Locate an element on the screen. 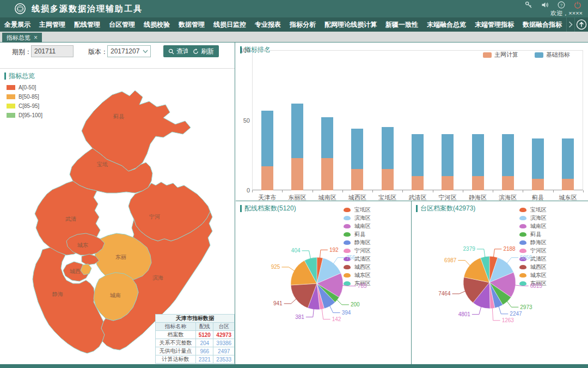 The height and width of the screenshot is (368, 588). nav-item-4: 台区管理 is located at coordinates (122, 25).